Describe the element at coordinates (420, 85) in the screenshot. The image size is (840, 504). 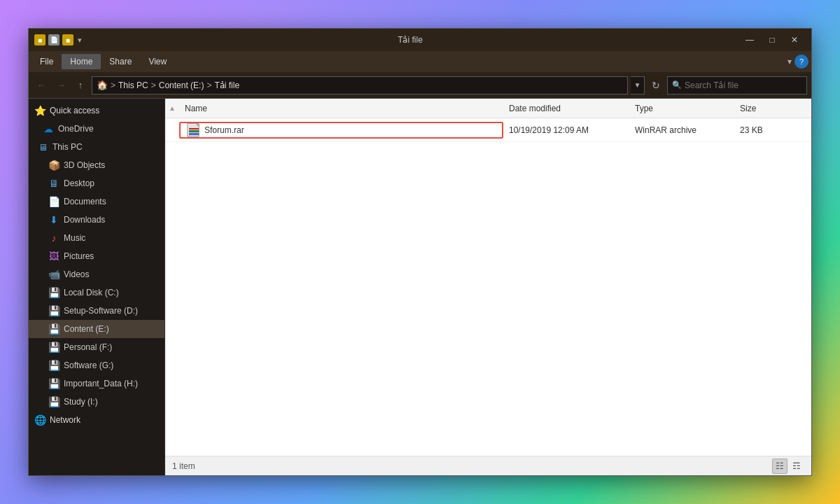
I see `address-bar: ← → ↑ 🏠 > This PC > Content (E:) > Tải f…` at that location.